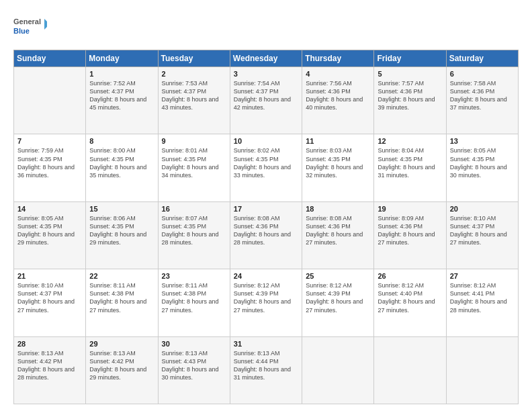 This screenshot has height=411, width=532. What do you see at coordinates (482, 276) in the screenshot?
I see `day-number: 27` at bounding box center [482, 276].